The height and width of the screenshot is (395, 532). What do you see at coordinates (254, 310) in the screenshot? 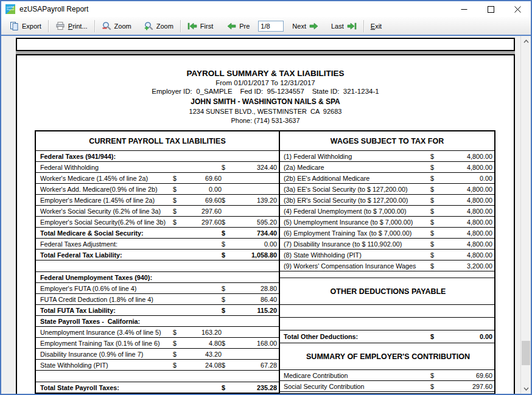
I see `row-value: 115.20` at bounding box center [254, 310].